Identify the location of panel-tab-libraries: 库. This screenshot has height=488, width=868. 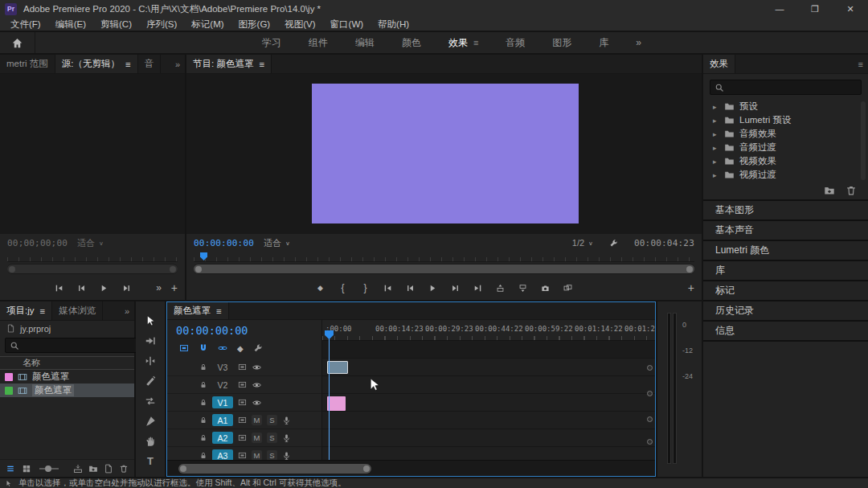
(786, 272).